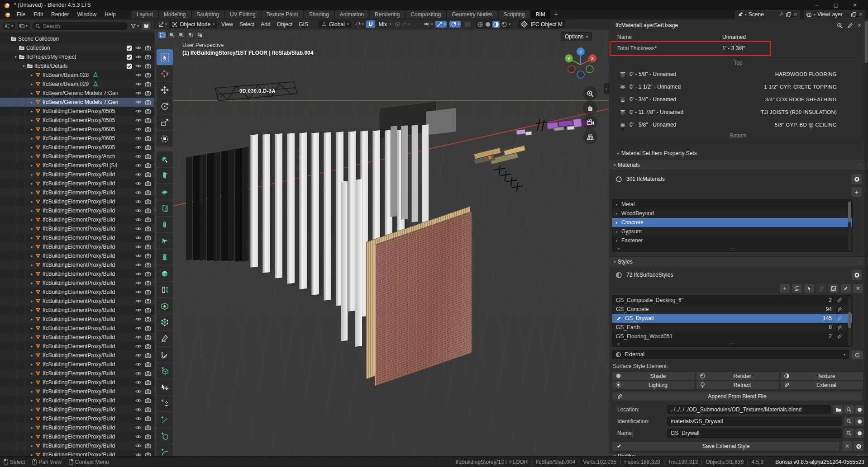 This screenshot has width=868, height=467. Describe the element at coordinates (303, 24) in the screenshot. I see `viewport-menu-gis: GIS` at that location.